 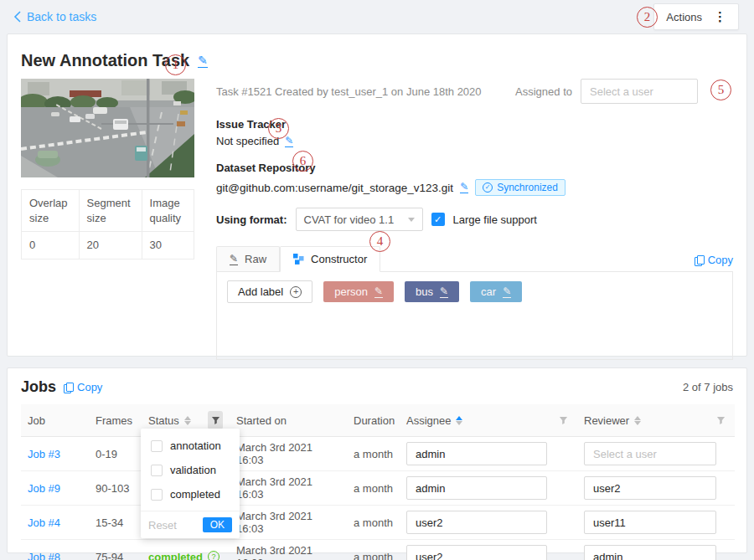 What do you see at coordinates (190, 470) in the screenshot?
I see `filter-option-validation: validation` at bounding box center [190, 470].